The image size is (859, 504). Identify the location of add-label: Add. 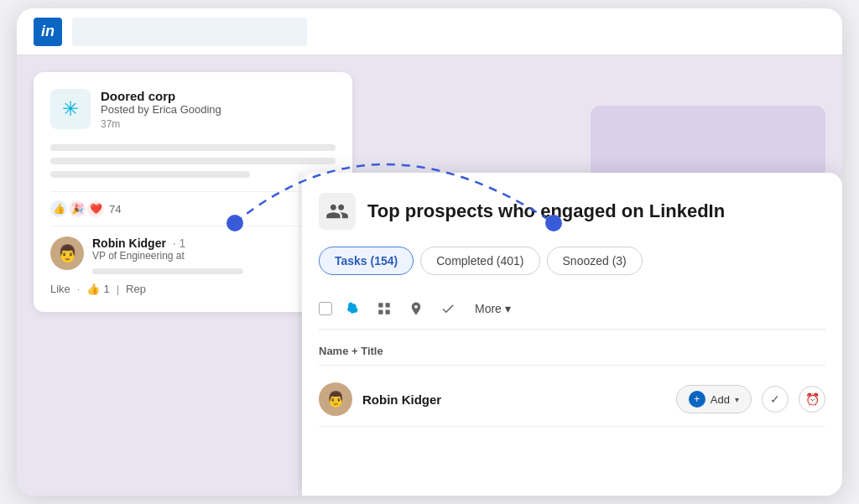
(720, 399).